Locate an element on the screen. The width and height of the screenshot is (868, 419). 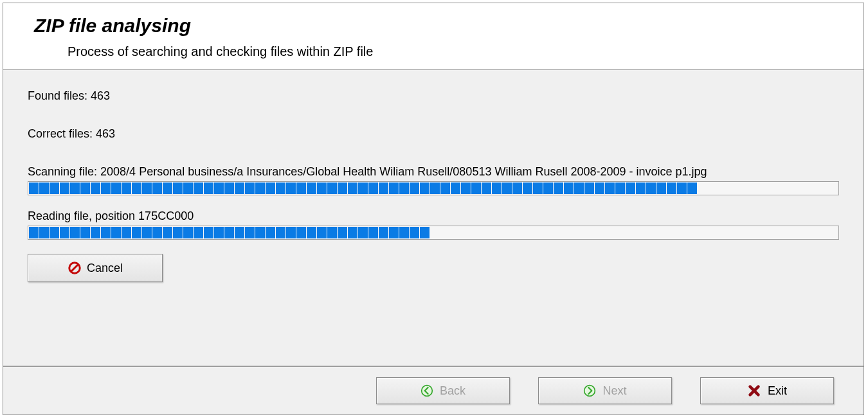
back-button-label: Back is located at coordinates (453, 391).